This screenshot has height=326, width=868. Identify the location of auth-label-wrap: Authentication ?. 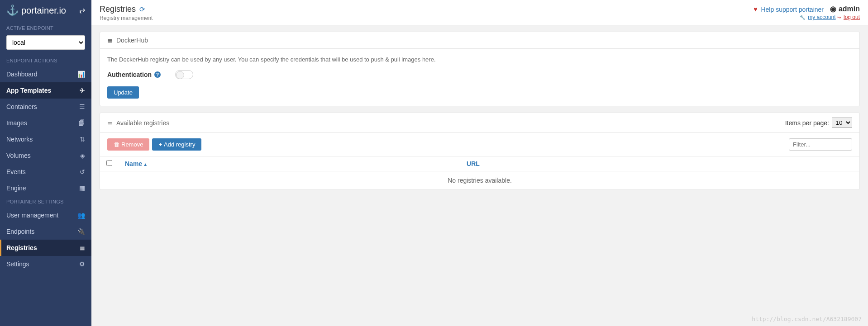
(134, 75).